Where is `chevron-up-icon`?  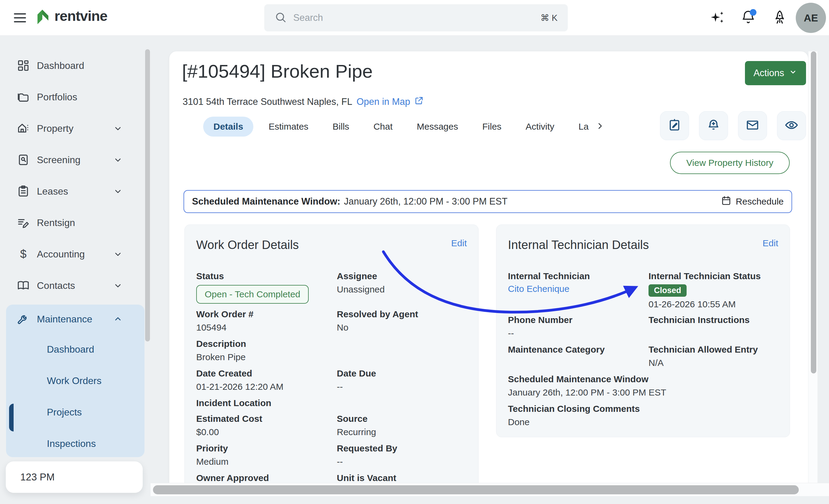 chevron-up-icon is located at coordinates (118, 319).